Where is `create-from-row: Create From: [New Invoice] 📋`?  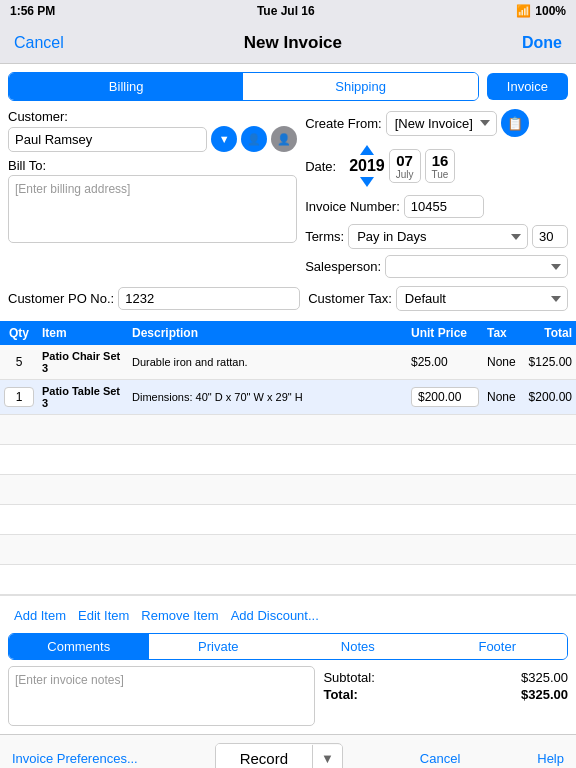
create-from-row: Create From: [New Invoice] 📋 is located at coordinates (436, 123).